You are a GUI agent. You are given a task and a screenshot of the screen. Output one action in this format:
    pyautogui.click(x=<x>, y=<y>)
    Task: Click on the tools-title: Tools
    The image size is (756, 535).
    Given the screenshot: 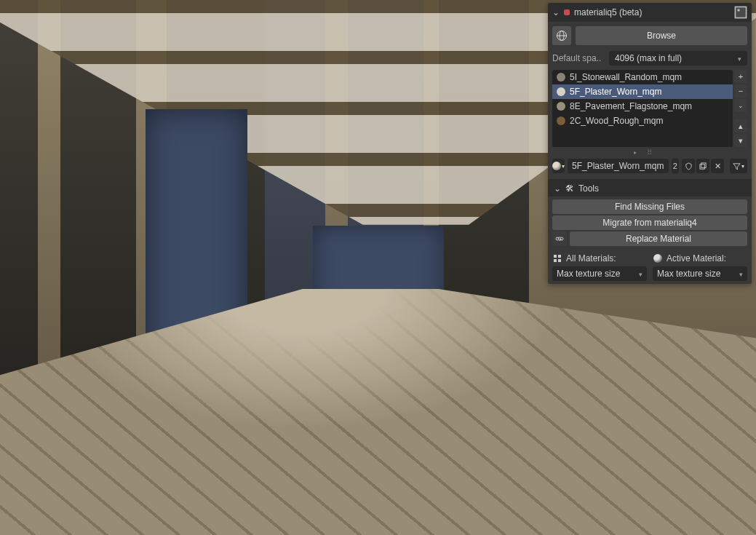 What is the action you would take?
    pyautogui.click(x=589, y=189)
    